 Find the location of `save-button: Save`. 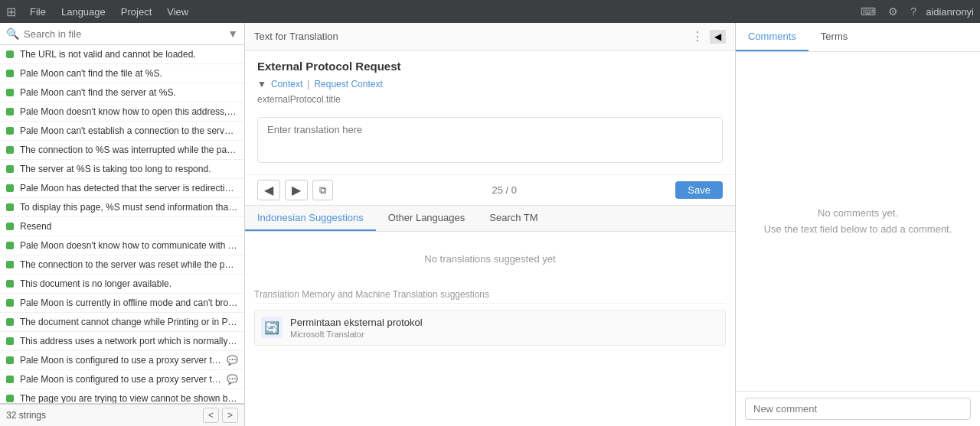

save-button: Save is located at coordinates (699, 190).